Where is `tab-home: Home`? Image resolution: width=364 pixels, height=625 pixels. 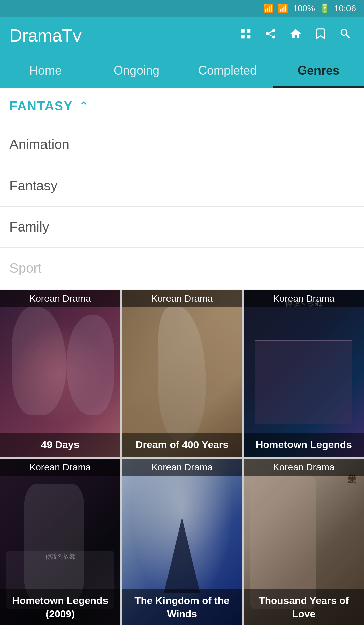 tab-home: Home is located at coordinates (46, 71).